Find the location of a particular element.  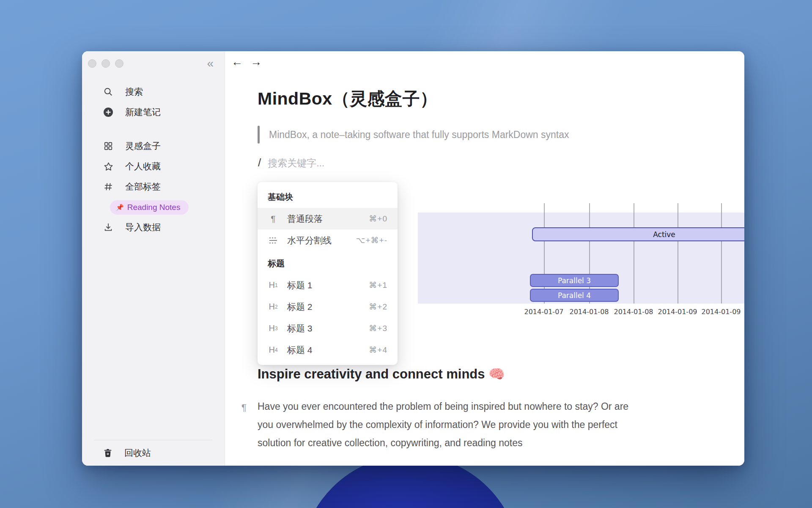

sidebar-item-label: 灵感盒子 is located at coordinates (143, 146).